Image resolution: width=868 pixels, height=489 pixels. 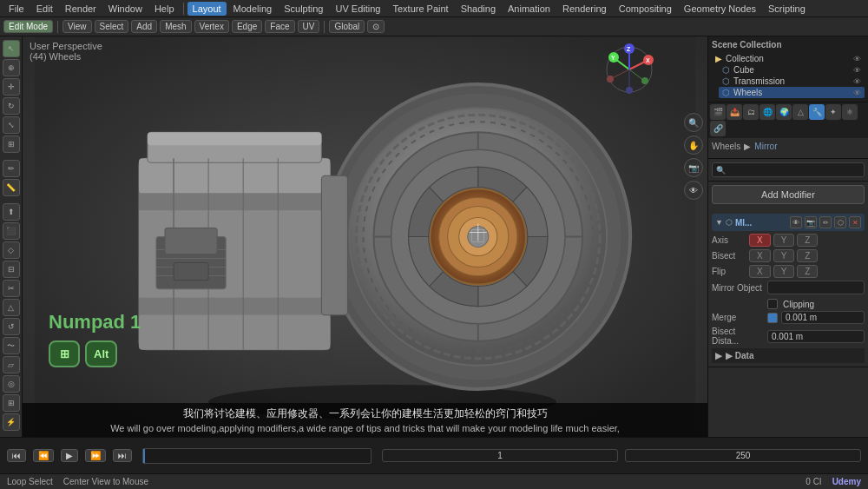 What do you see at coordinates (718, 129) in the screenshot?
I see `props-tab-constraints: 🔗` at bounding box center [718, 129].